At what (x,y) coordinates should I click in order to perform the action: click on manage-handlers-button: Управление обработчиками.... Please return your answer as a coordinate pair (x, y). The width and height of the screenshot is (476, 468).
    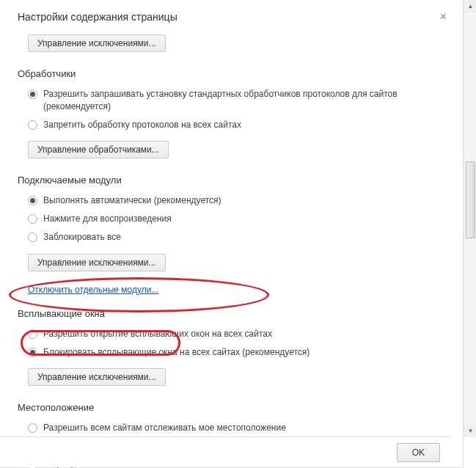
    Looking at the image, I should click on (98, 150).